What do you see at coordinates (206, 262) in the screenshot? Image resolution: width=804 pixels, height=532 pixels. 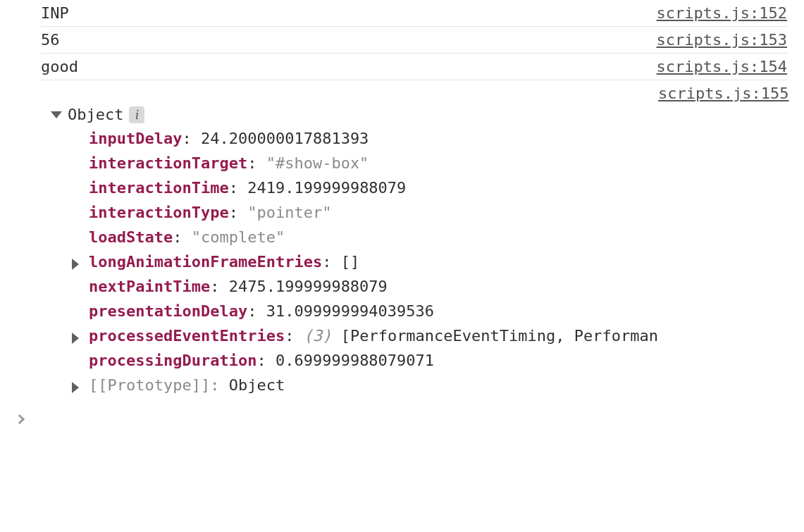 I see `property-key: longAnimationFrameEntries` at bounding box center [206, 262].